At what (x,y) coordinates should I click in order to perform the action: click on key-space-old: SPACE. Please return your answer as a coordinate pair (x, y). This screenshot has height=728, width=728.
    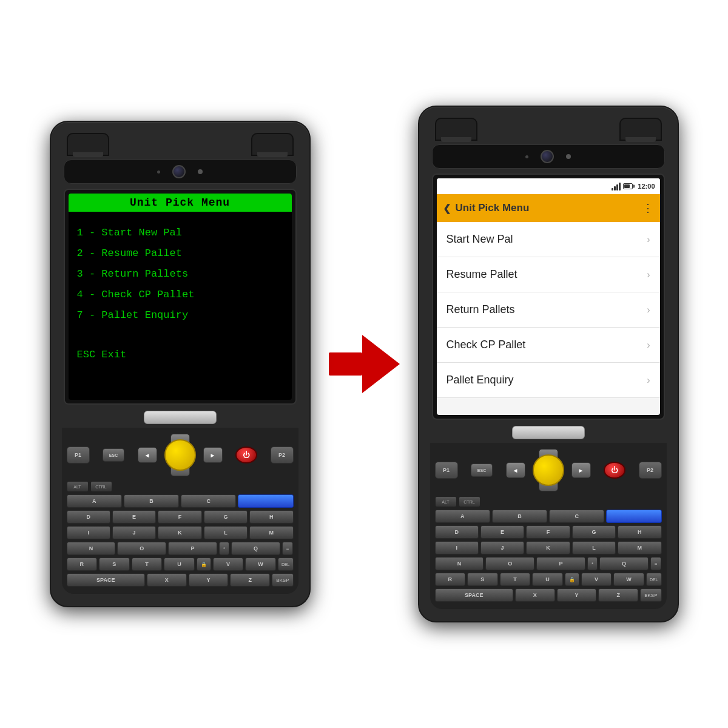
    Looking at the image, I should click on (106, 580).